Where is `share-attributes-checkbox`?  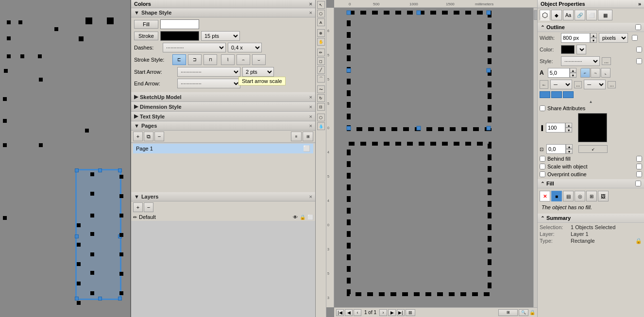 share-attributes-checkbox is located at coordinates (542, 108).